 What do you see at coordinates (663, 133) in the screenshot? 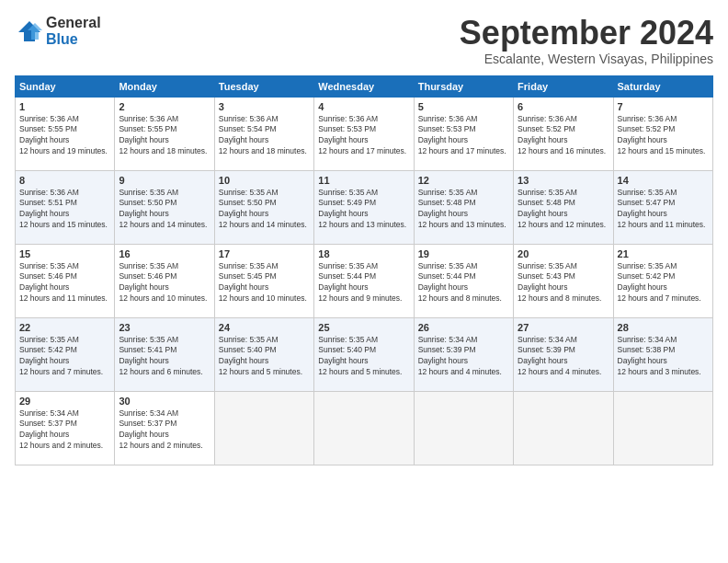
I see `calendar-day-cell: 7Sunrise: 5:36 AMSunset: 5:52 PMDaylight…` at bounding box center [663, 133].